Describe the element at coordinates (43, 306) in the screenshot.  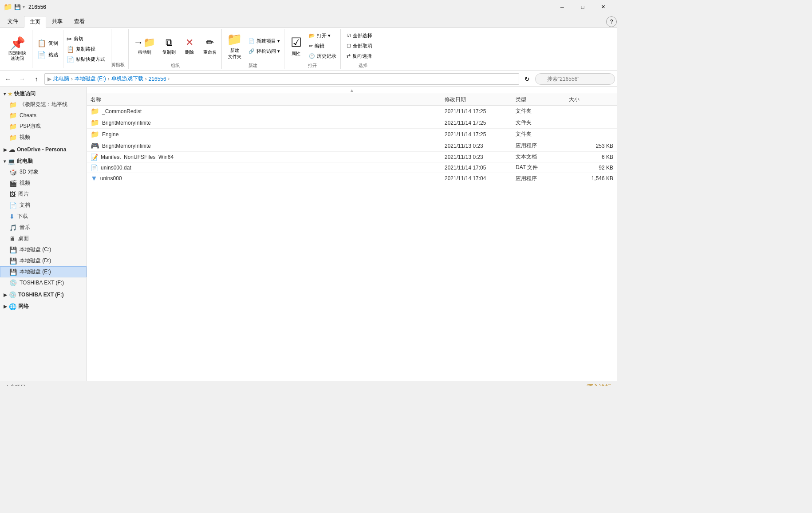
I see `network-header: ▶ 🌐 网络` at that location.